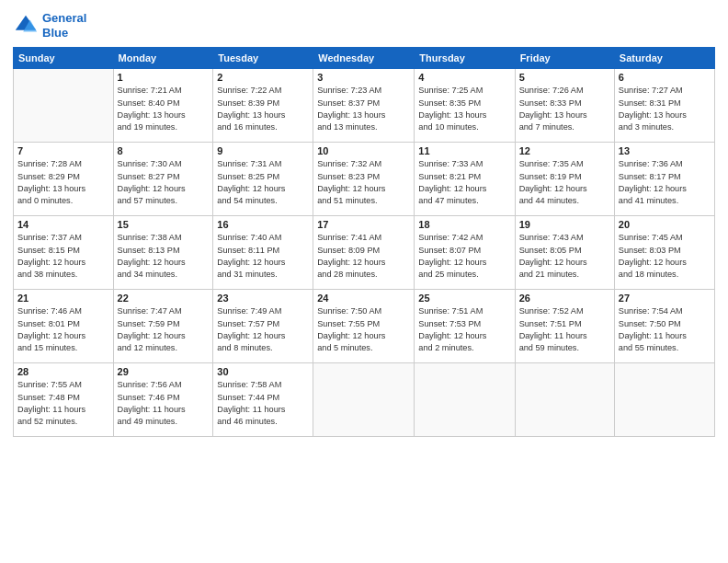 The height and width of the screenshot is (563, 728). Describe the element at coordinates (364, 59) in the screenshot. I see `weekday-header-row: SundayMondayTuesdayWednesdayThursdayFrid…` at that location.